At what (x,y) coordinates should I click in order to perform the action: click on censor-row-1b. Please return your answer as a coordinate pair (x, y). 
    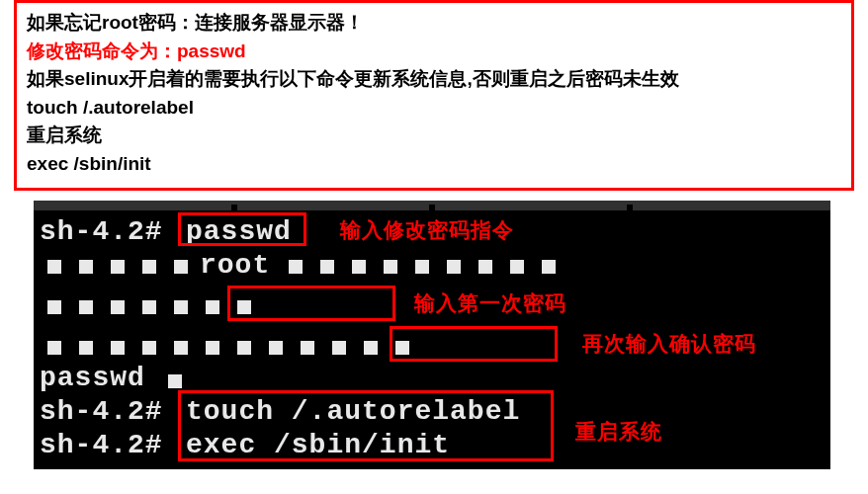
    Looking at the image, I should click on (422, 267).